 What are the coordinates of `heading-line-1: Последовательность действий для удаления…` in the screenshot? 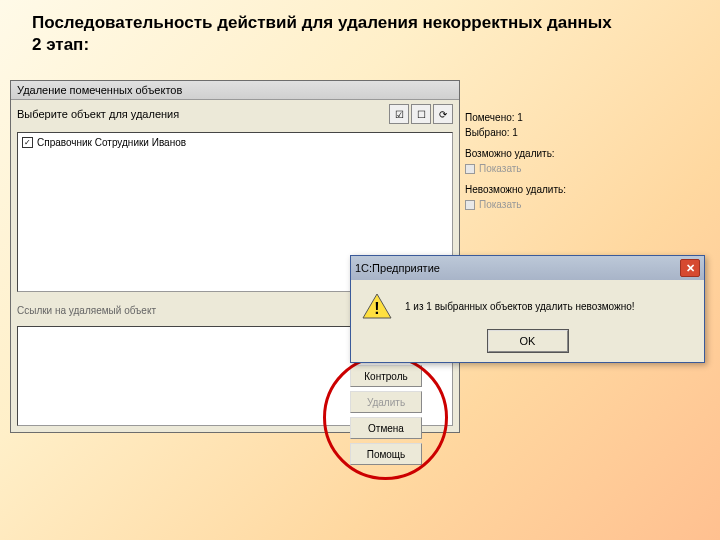 It's located at (352, 23).